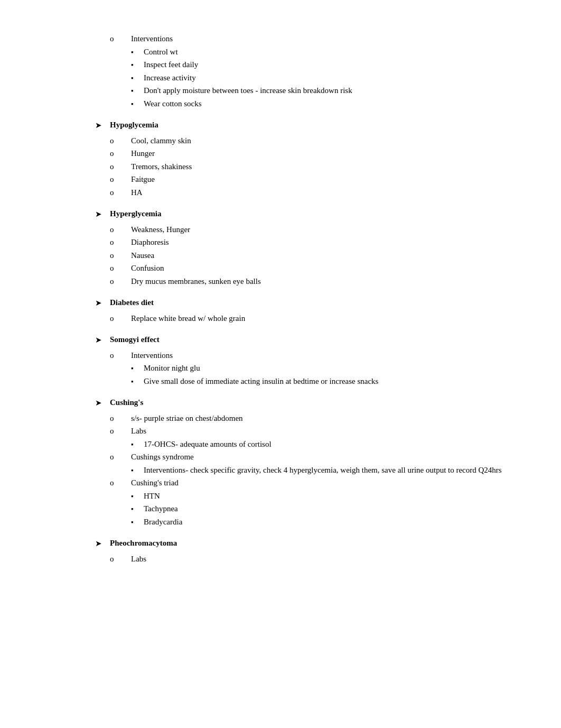 This screenshot has width=561, height=728. I want to click on level2-list: o Weakness, Hunger o Diaphoresis o Nause…, so click(308, 256).